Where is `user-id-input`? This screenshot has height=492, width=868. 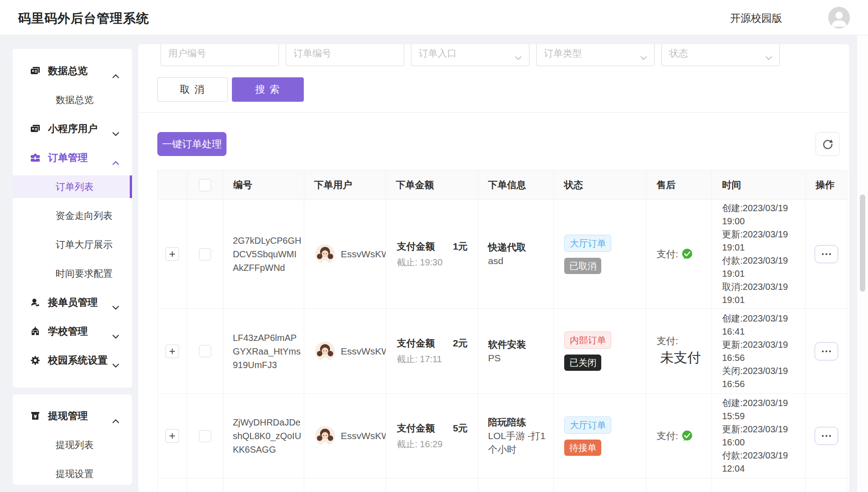 user-id-input is located at coordinates (220, 53).